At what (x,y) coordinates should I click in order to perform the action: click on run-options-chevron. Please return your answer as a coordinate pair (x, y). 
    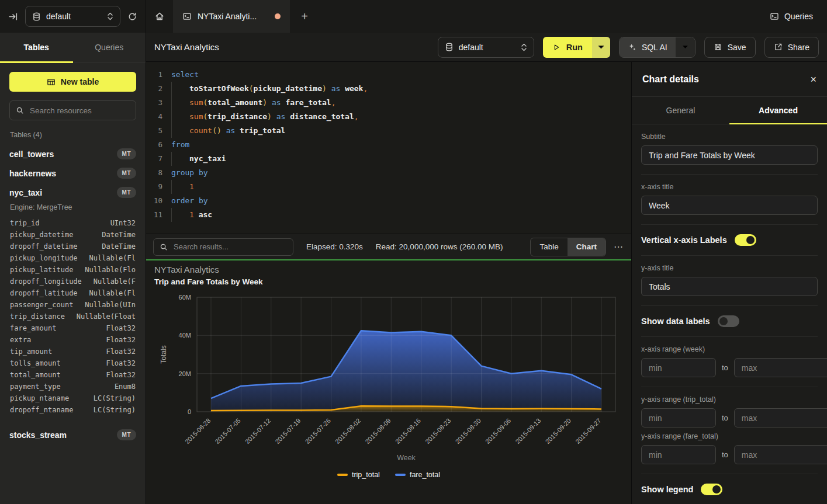
    Looking at the image, I should click on (601, 47).